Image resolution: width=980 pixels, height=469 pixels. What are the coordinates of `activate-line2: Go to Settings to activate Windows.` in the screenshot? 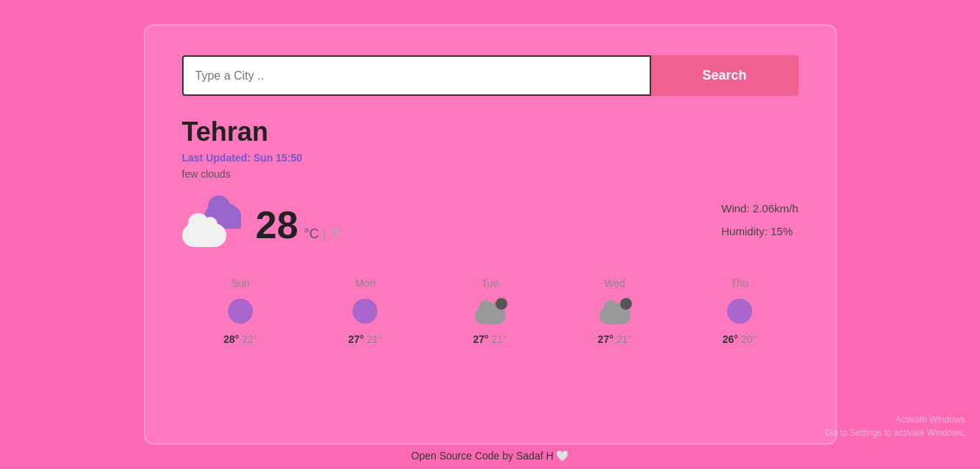 It's located at (895, 433).